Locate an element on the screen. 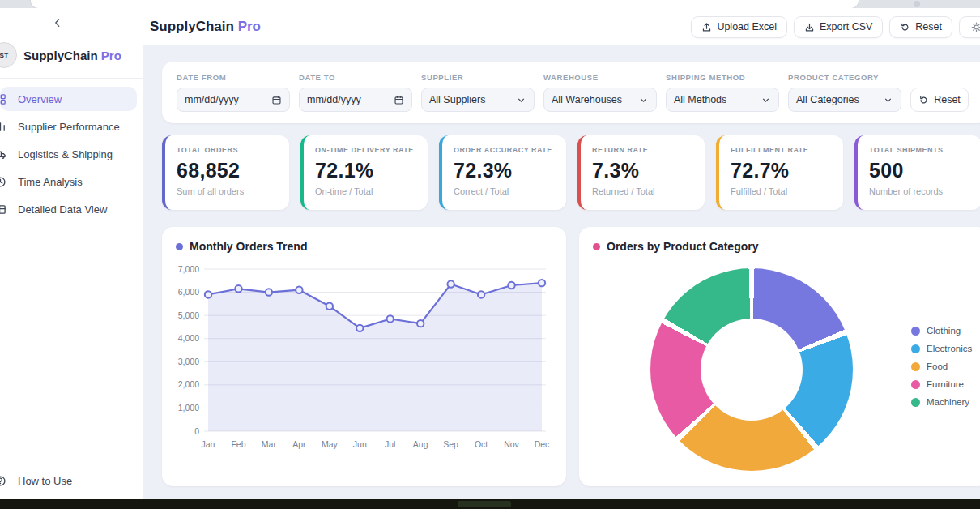 This screenshot has height=509, width=980. legend-label: Furniture is located at coordinates (945, 384).